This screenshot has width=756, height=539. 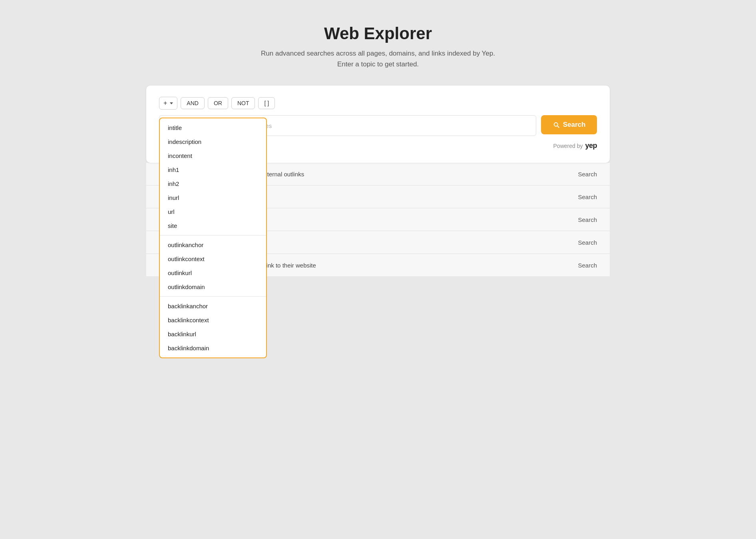 I want to click on search-button: Search, so click(x=569, y=125).